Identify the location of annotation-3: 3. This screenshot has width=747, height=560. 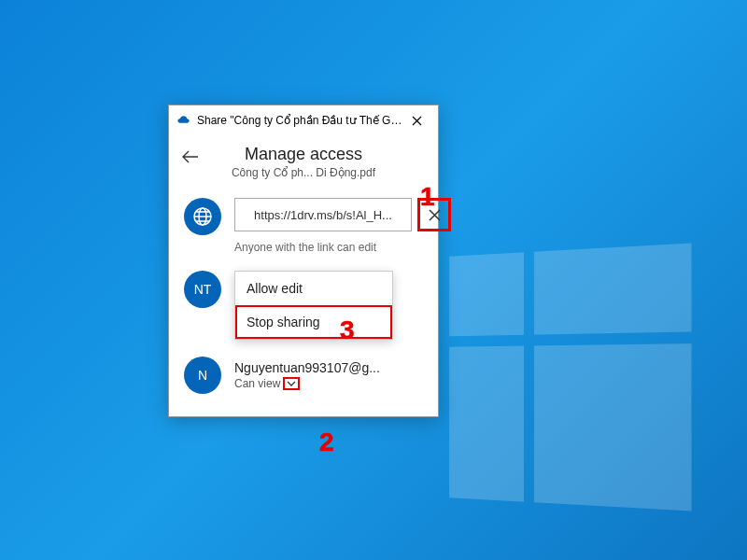
(347, 330).